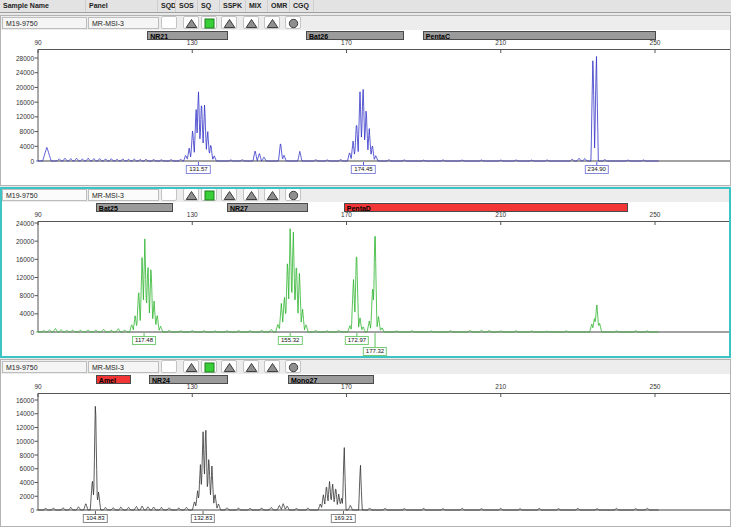 Image resolution: width=731 pixels, height=527 pixels. What do you see at coordinates (203, 518) in the screenshot?
I see `peak-size-label: 132.83` at bounding box center [203, 518].